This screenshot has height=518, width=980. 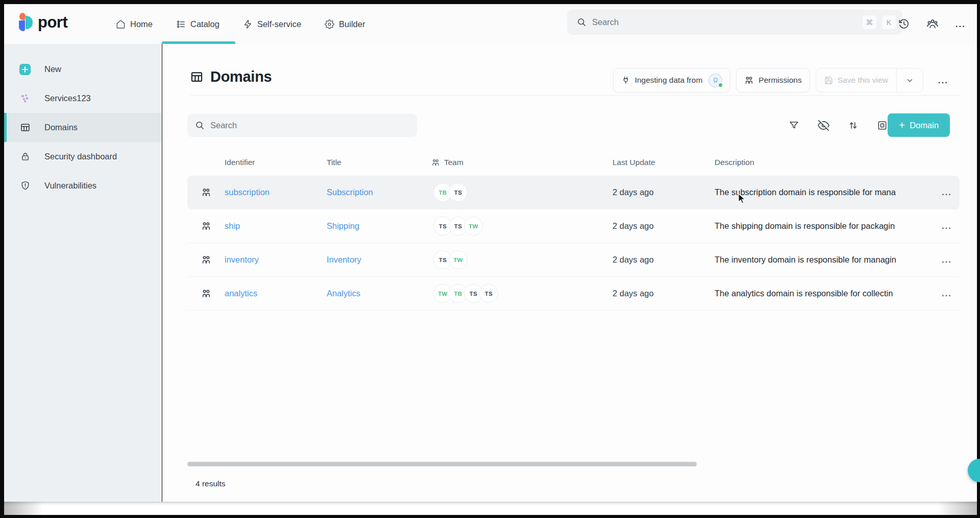 I want to click on column-header-description: Description, so click(x=824, y=162).